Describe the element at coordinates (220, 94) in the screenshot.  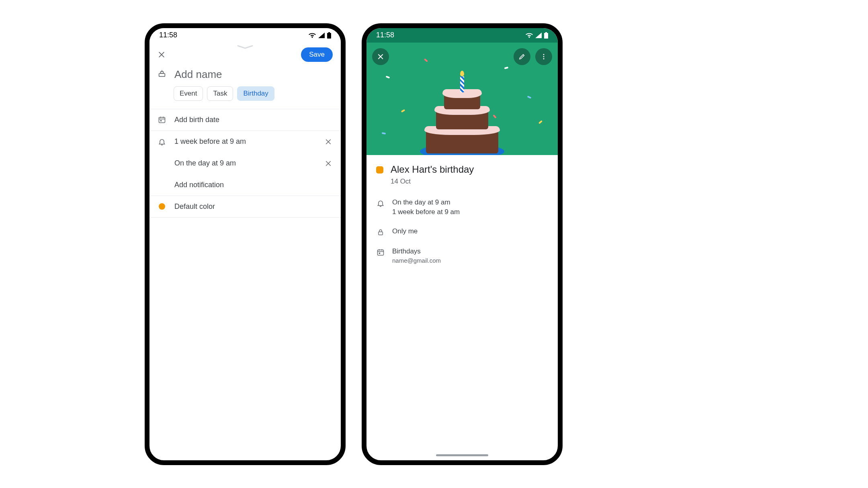
I see `chip-task: Task` at that location.